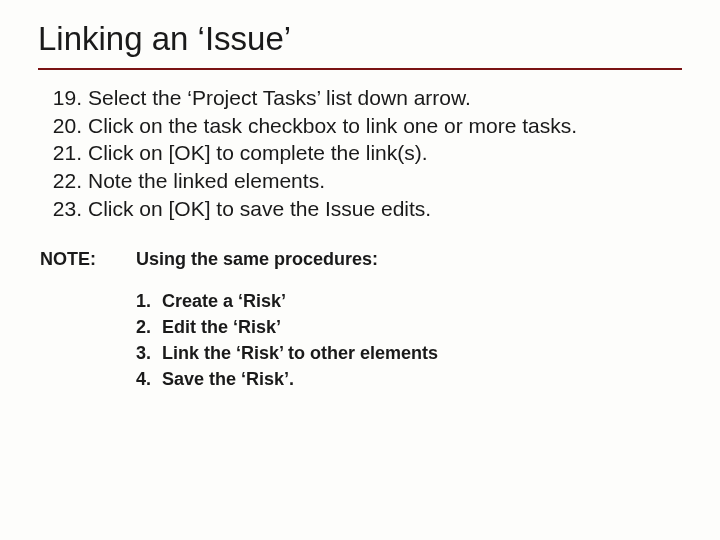 The width and height of the screenshot is (720, 540). I want to click on sublist-text: Link the ‘Risk’ to other elements, so click(422, 353).